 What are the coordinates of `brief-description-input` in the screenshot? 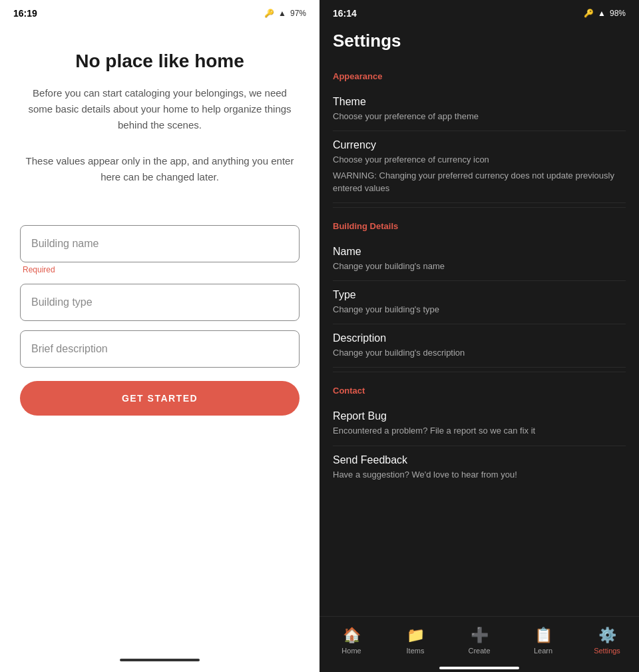 It's located at (160, 349).